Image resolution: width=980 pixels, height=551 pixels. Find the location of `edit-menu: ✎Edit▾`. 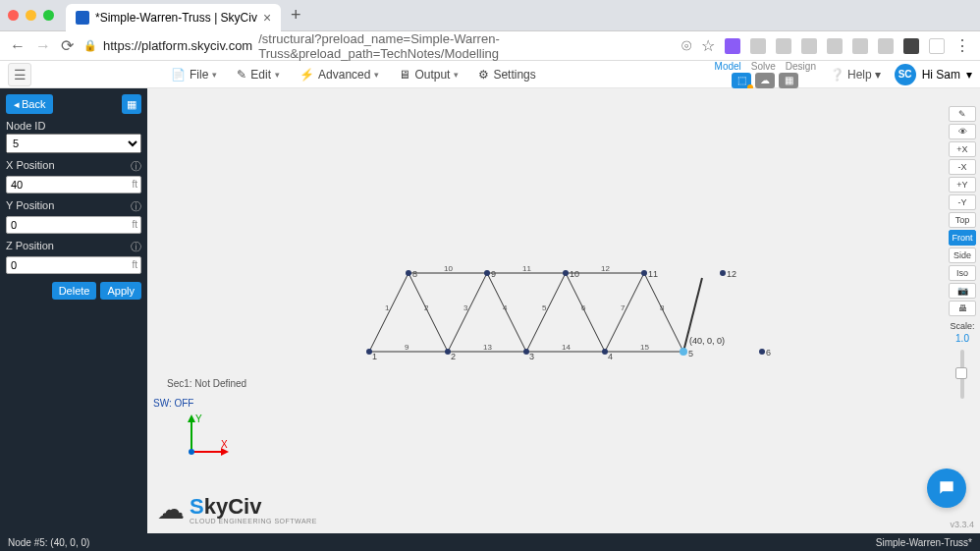

edit-menu: ✎Edit▾ is located at coordinates (258, 75).